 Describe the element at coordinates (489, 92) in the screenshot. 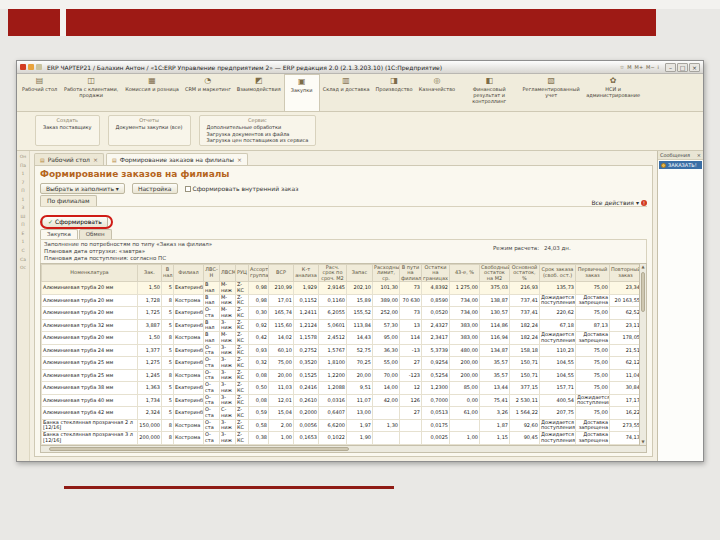

I see `ribbon-tab-fin-result: ◧Финансовый результат и контроллинг` at that location.